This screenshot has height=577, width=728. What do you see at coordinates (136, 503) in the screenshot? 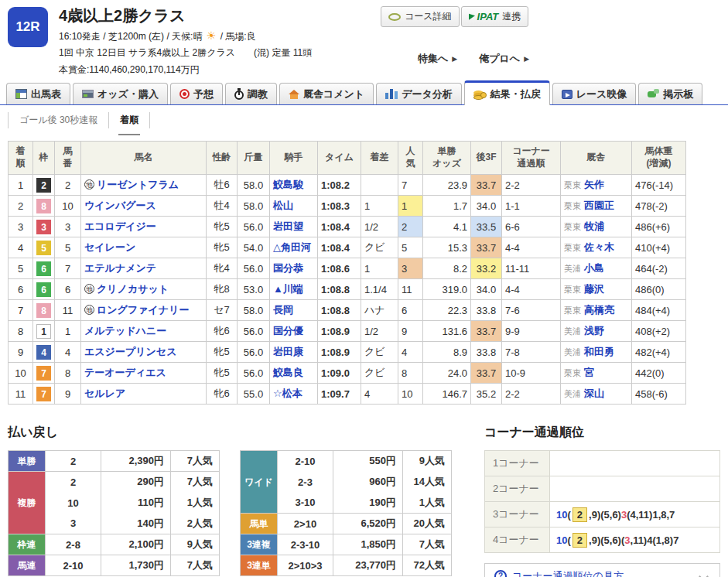
I see `payout-amount: 110円` at bounding box center [136, 503].